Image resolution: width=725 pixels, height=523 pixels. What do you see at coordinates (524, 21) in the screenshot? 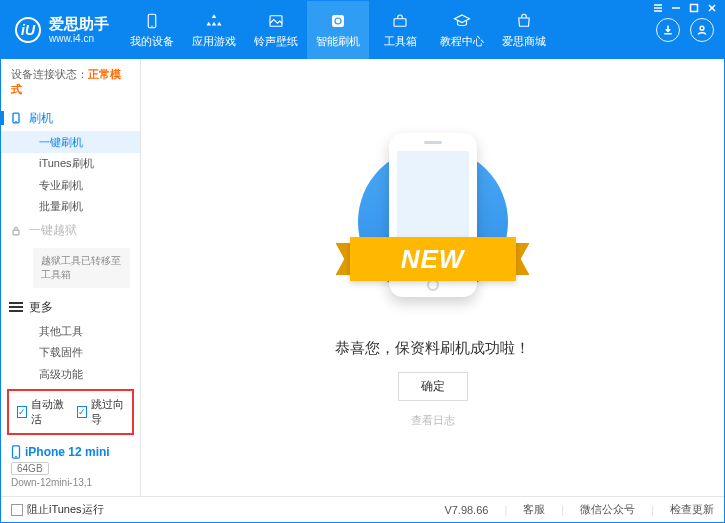
I see `store-icon` at bounding box center [524, 21].